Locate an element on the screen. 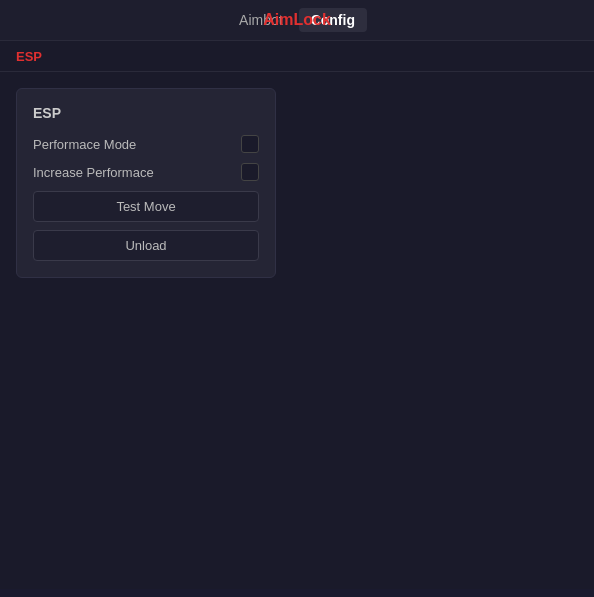 Image resolution: width=594 pixels, height=597 pixels. subnav: ESP is located at coordinates (297, 56).